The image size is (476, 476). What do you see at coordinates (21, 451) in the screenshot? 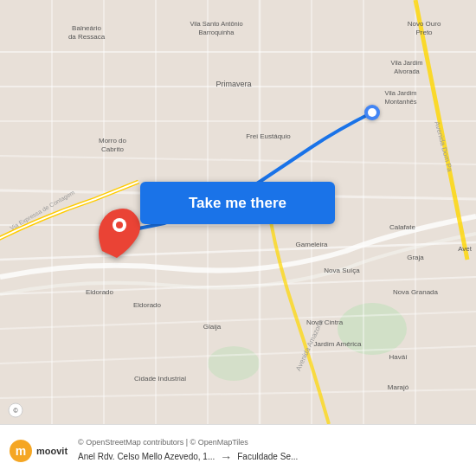
I see `svg-text: m` at bounding box center [21, 451].